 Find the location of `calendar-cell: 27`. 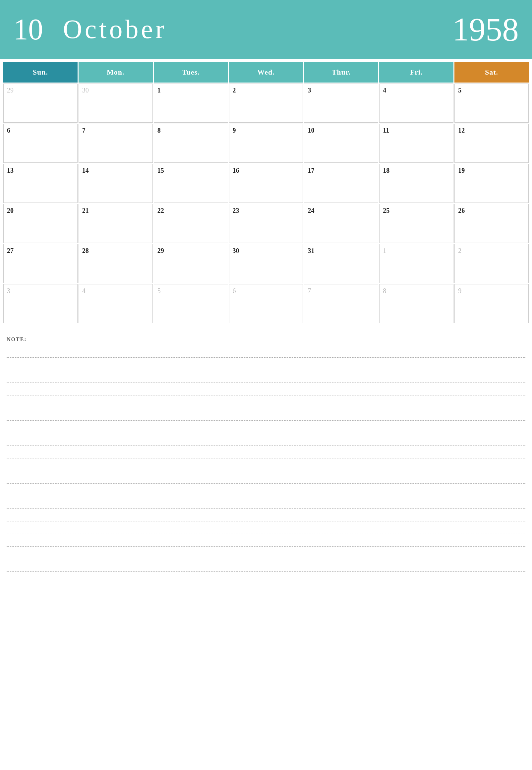

calendar-cell: 27 is located at coordinates (41, 263).